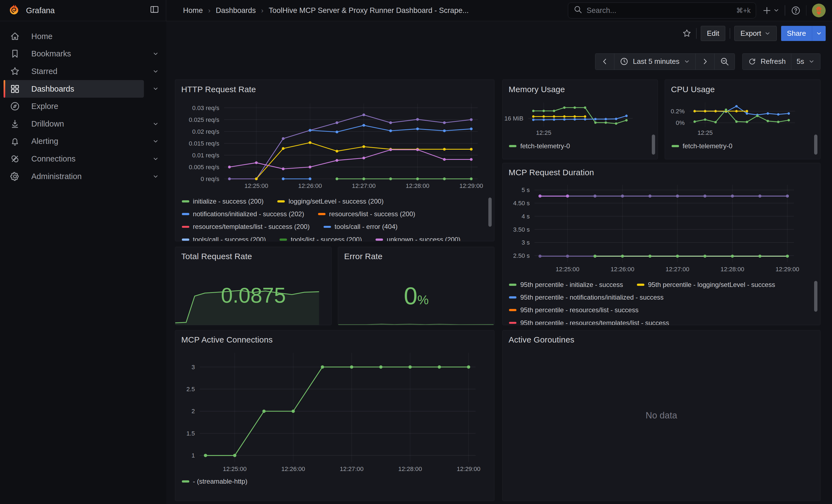 This screenshot has width=832, height=504. Describe the element at coordinates (335, 415) in the screenshot. I see `mcp-active-connections-chart: 11.522.5312:25:0012:26:0012:27:0012:28:0…` at that location.